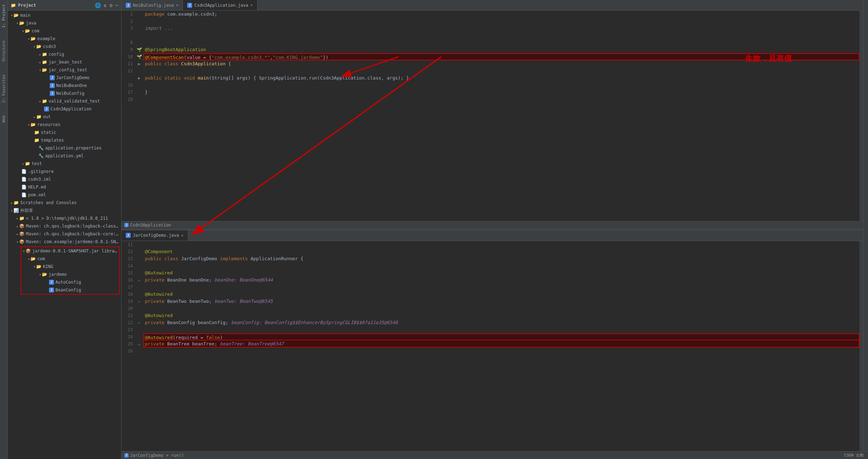 This screenshot has height=459, width=868. Describe the element at coordinates (220, 5) in the screenshot. I see `tab-csdn3application: J Csdn3Application.java ×` at that location.